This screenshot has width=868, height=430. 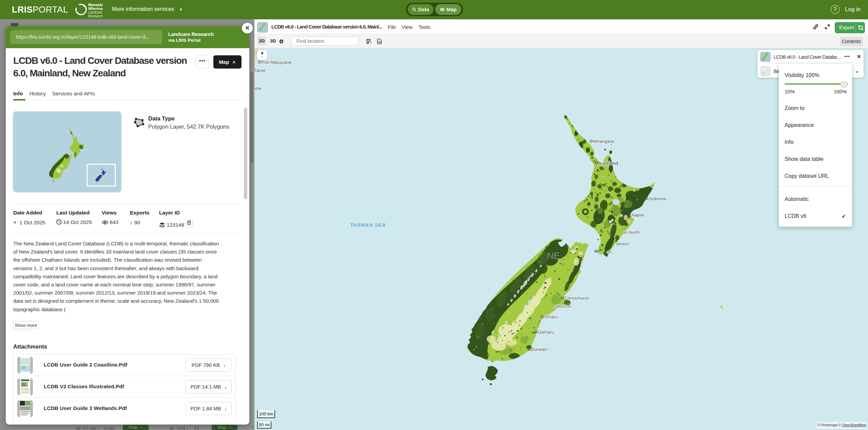 I want to click on svg-text: TASMAN SEA, so click(x=368, y=225).